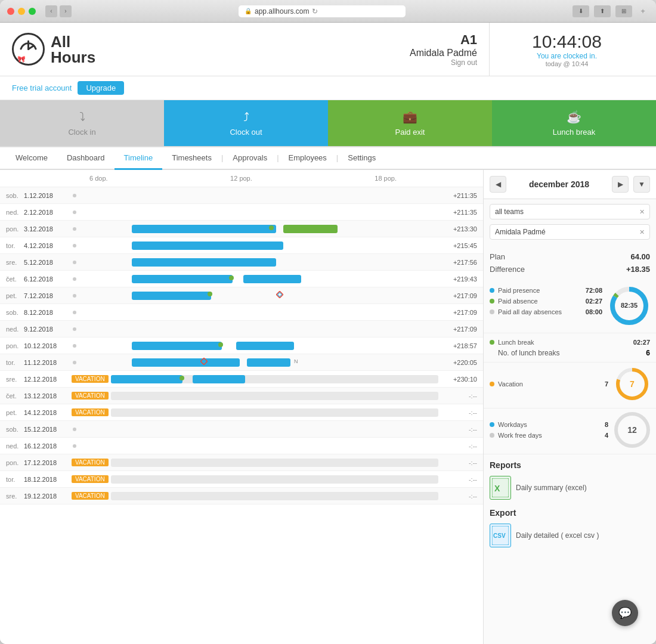 This screenshot has height=644, width=656. Describe the element at coordinates (48, 379) in the screenshot. I see `row-date: 12.12.2018` at that location.